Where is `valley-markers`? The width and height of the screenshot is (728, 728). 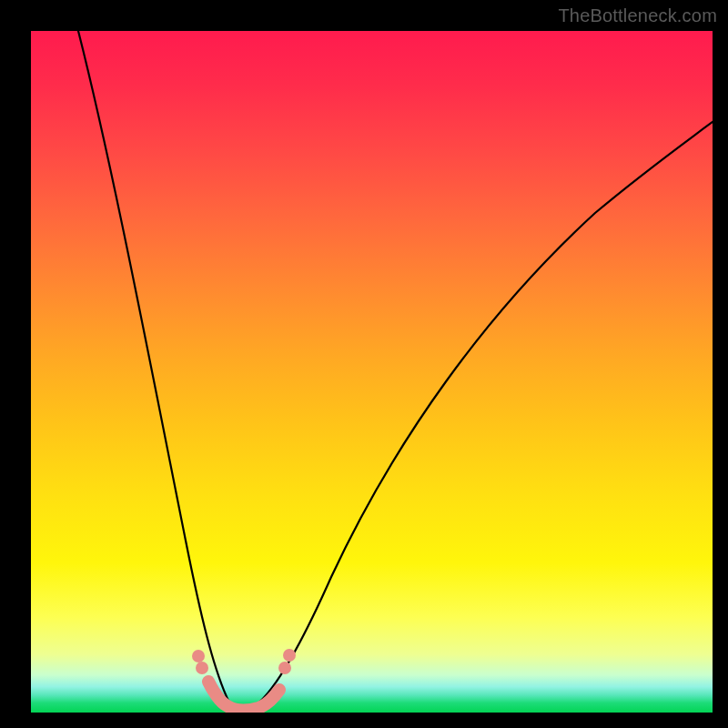 valley-markers is located at coordinates (244, 679).